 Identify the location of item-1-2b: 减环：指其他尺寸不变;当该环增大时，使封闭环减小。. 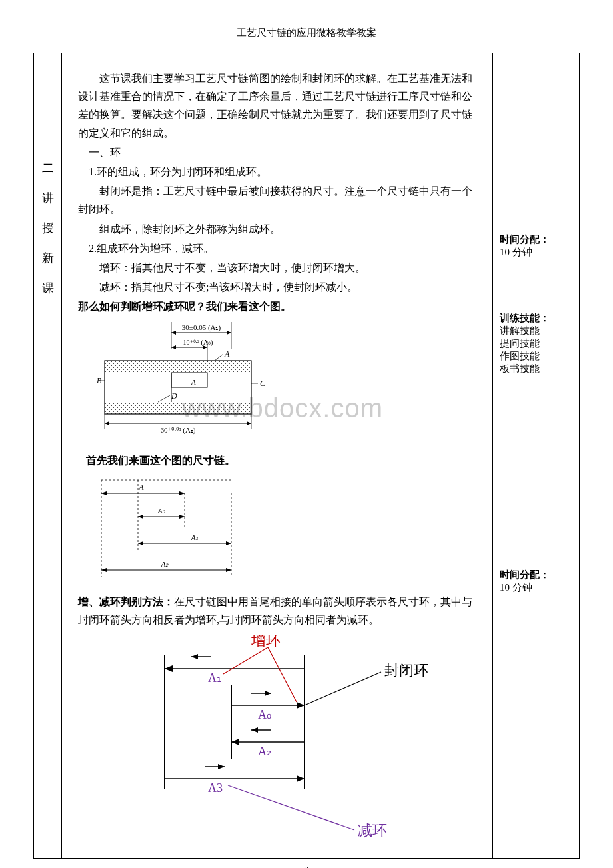
(279, 287).